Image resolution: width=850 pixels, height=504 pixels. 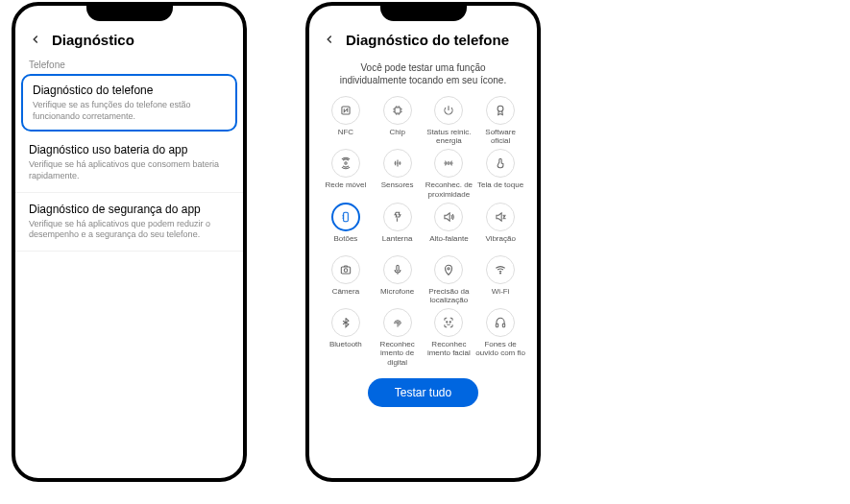 I want to click on diag-mic: Microfone, so click(x=398, y=280).